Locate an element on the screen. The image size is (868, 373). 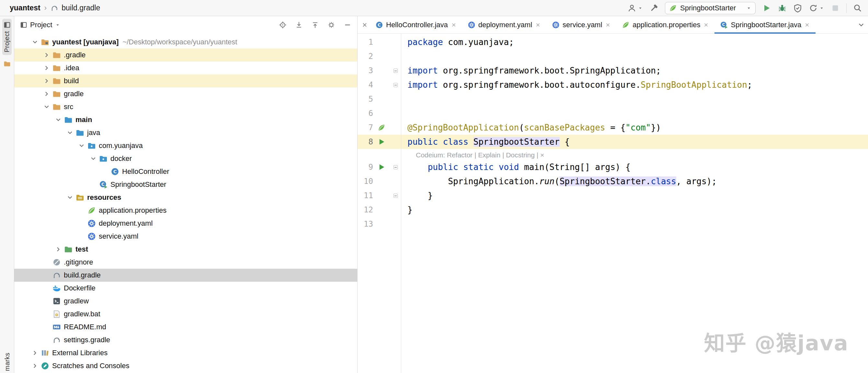
tab-application-properties: application.properties is located at coordinates (665, 25).